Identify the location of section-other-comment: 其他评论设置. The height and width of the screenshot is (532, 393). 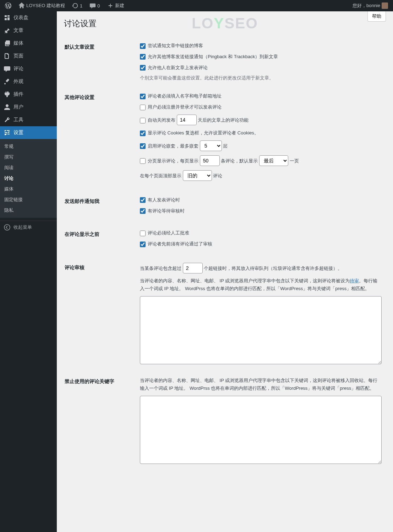
(100, 139).